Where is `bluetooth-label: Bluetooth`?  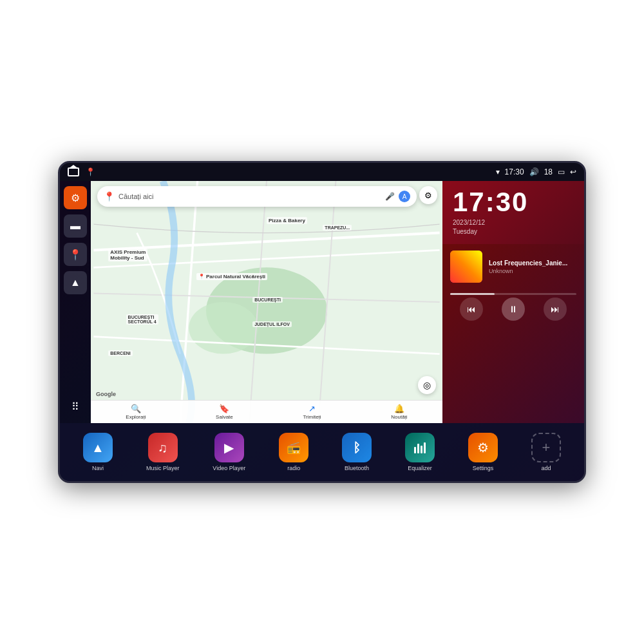 bluetooth-label: Bluetooth is located at coordinates (357, 468).